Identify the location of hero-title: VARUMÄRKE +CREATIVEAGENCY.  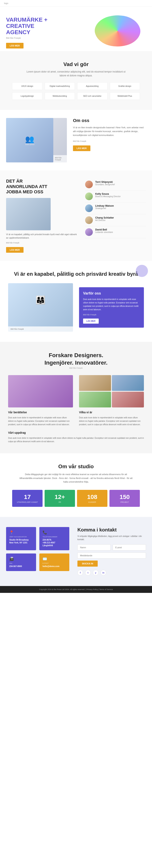
(48, 26).